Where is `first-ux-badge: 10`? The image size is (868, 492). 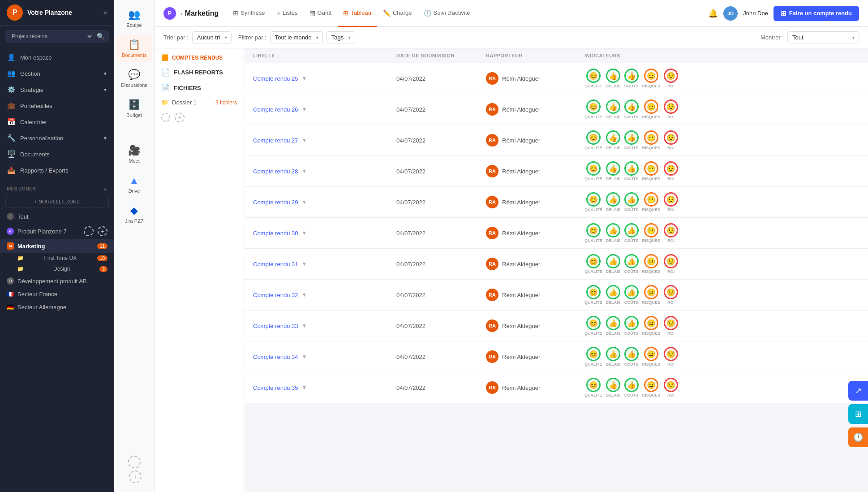 first-ux-badge: 10 is located at coordinates (102, 258).